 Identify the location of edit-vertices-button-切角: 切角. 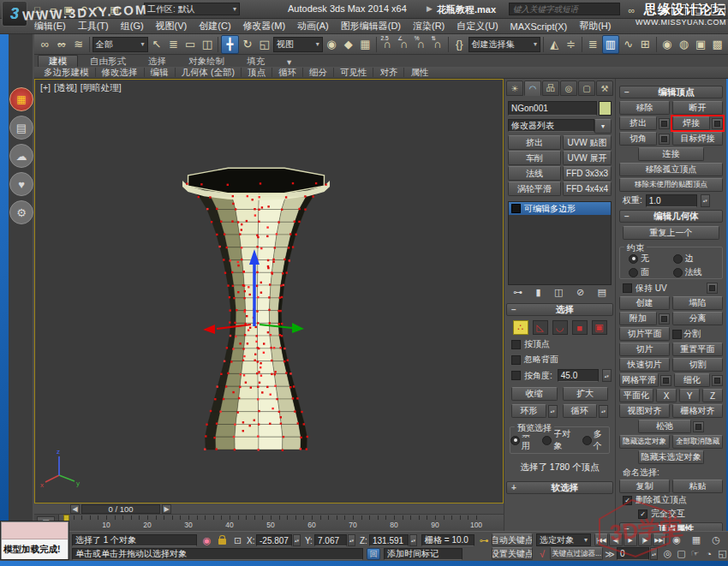
(638, 139).